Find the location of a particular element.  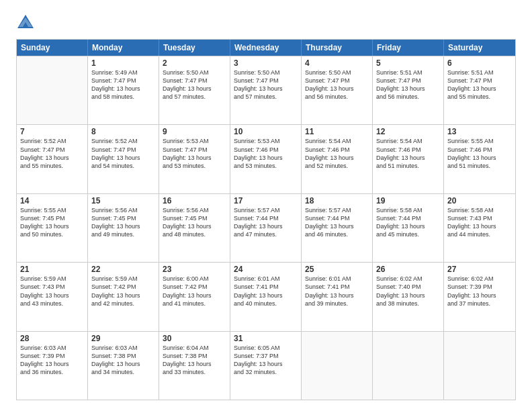

calendar-cell: 6Sunrise: 5:51 AM Sunset: 7:47 PM Daylig… is located at coordinates (480, 90).